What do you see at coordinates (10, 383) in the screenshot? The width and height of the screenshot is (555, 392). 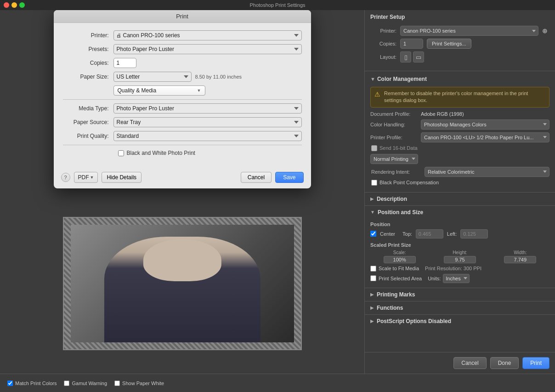 I see `match-print-colors-checkbox` at bounding box center [10, 383].